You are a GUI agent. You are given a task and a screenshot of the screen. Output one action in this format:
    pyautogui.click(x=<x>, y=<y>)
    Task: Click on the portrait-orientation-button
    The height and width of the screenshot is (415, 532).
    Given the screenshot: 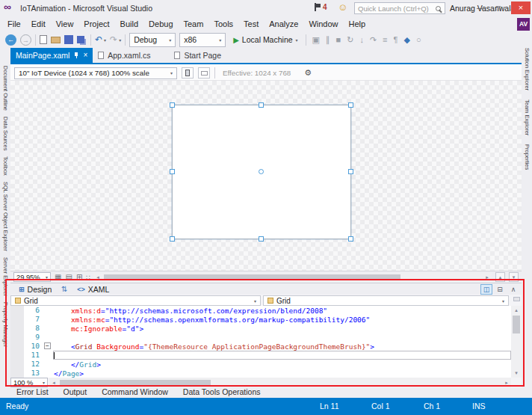 What is the action you would take?
    pyautogui.click(x=188, y=73)
    